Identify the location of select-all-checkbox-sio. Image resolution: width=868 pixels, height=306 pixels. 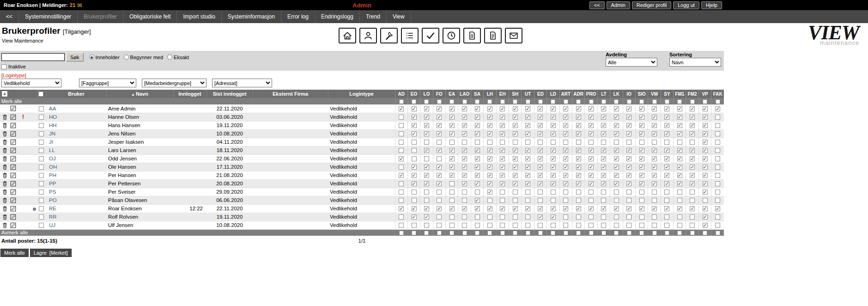
(642, 102).